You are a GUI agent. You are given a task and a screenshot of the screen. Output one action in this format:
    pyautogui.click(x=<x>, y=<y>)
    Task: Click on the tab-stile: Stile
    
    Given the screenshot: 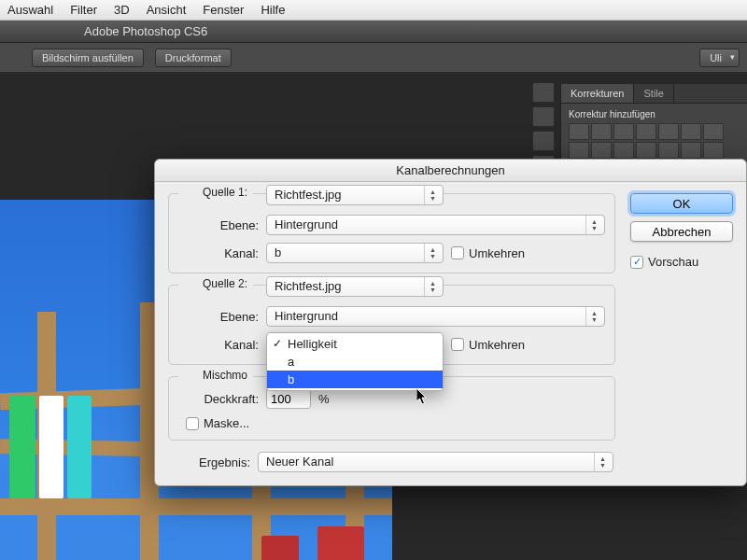 What is the action you would take?
    pyautogui.click(x=654, y=93)
    